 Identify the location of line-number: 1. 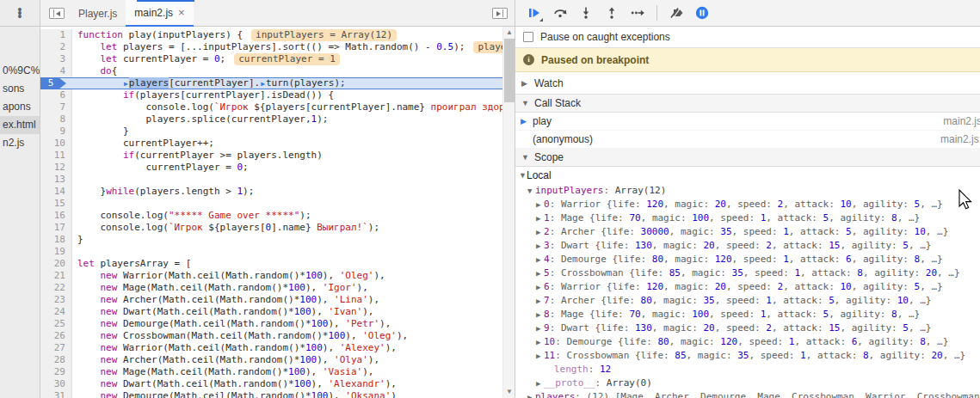
(57, 35).